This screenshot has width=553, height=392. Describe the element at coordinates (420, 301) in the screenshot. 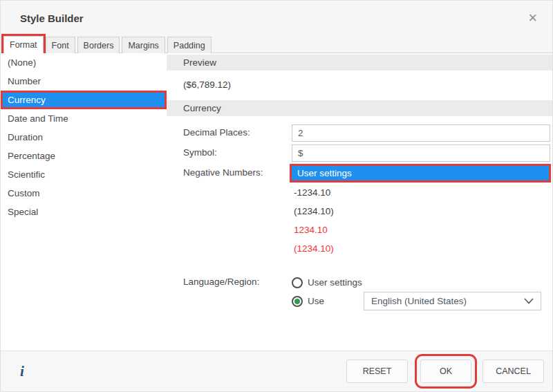

I see `radio-row-use: Use English (United States)` at that location.